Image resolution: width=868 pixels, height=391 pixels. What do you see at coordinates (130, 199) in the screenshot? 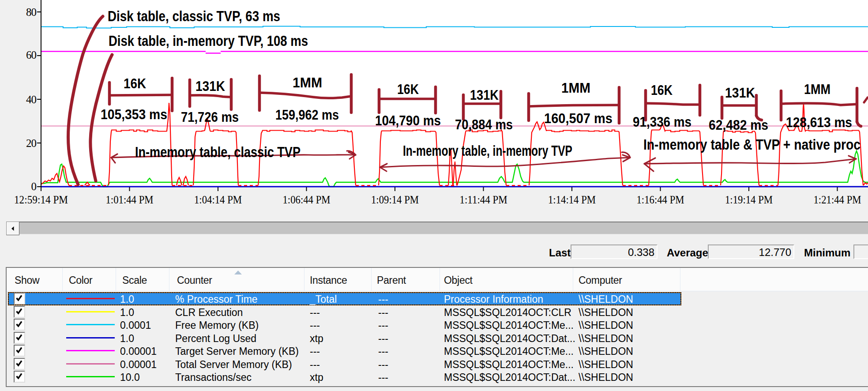
I see `svg-text: 1:01:44 PM` at bounding box center [130, 199].